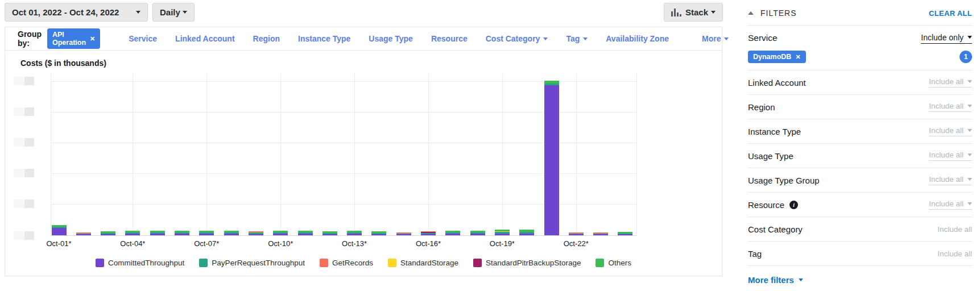 The image size is (980, 291). I want to click on service-chip-row: DynamoDB ✕ 1, so click(860, 60).